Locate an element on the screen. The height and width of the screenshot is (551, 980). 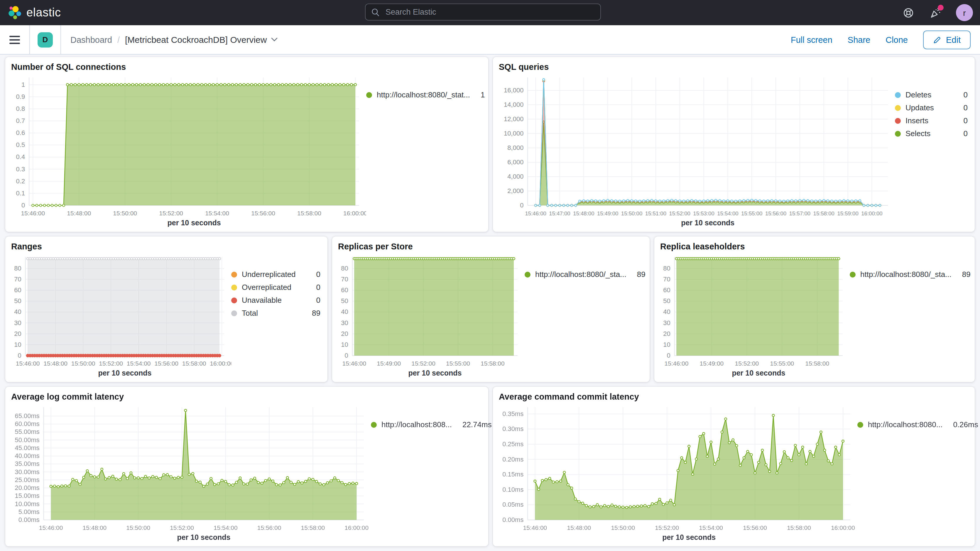
panel-average-log-commit-latency: Average log commit latency 0.00ms5.00ms1… is located at coordinates (247, 467).